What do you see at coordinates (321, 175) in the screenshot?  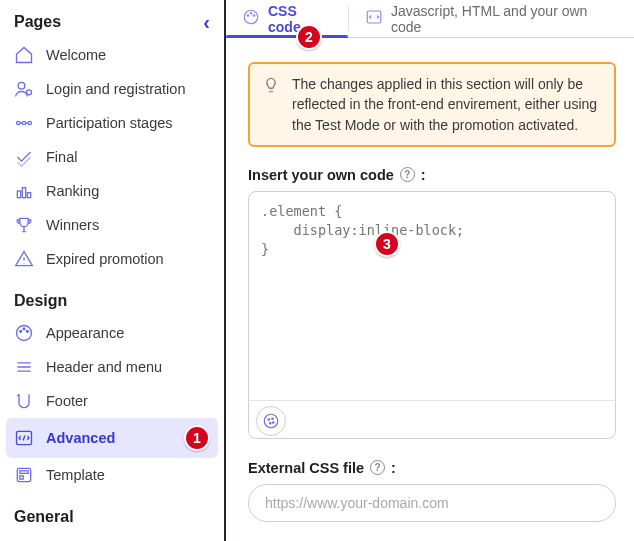 I see `label-text: Insert your own code` at bounding box center [321, 175].